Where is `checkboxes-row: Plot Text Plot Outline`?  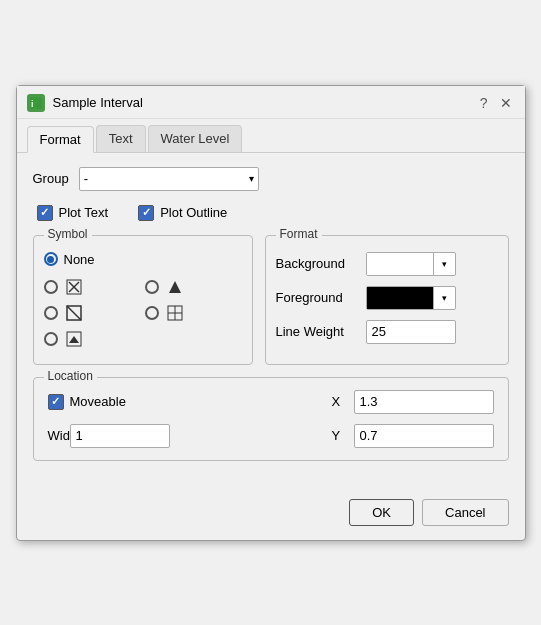
checkboxes-row: Plot Text Plot Outline is located at coordinates (271, 213).